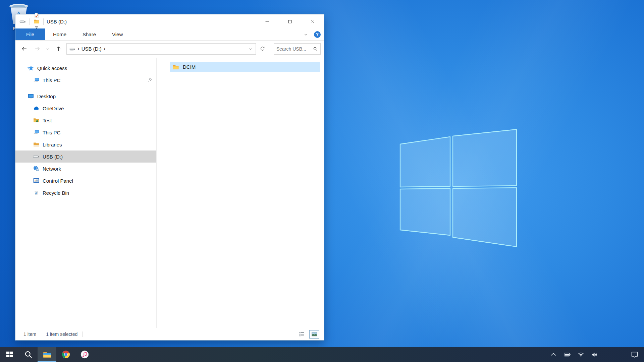 The width and height of the screenshot is (644, 362). Describe the element at coordinates (66, 355) in the screenshot. I see `taskbar-button-chrome` at that location.